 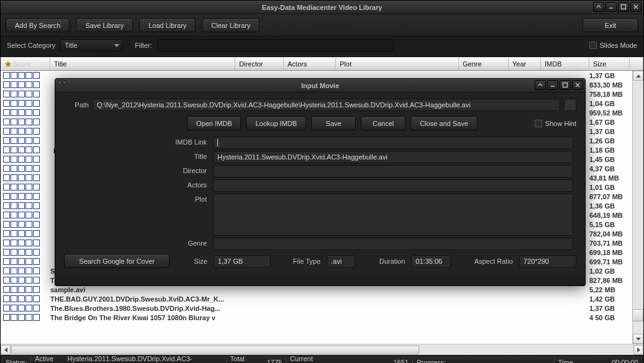 I want to click on restore-up-icon, so click(x=599, y=7).